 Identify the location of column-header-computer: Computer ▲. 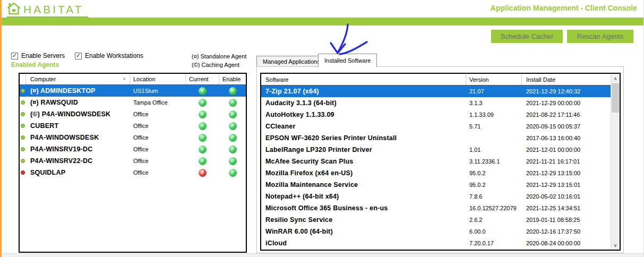
(78, 79).